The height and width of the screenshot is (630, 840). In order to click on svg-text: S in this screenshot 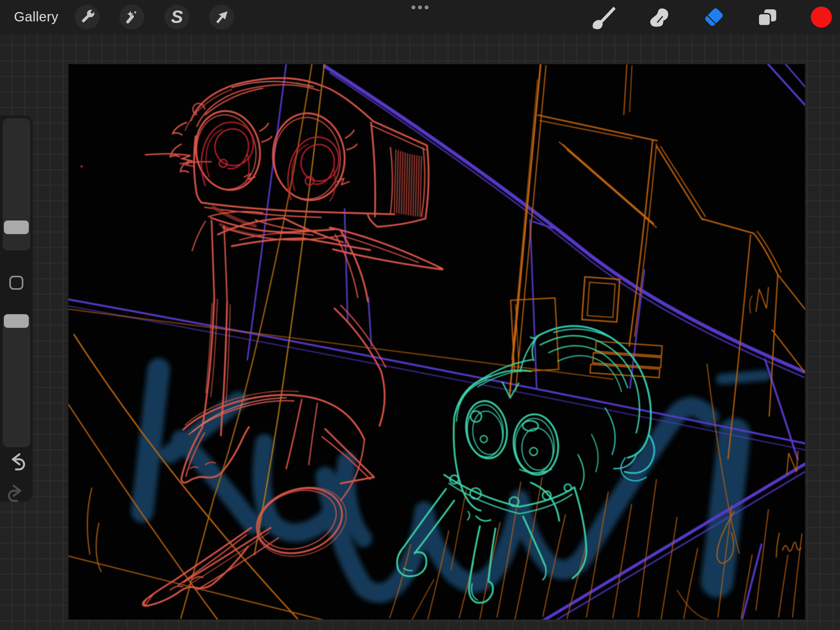, I will do `click(177, 17)`.